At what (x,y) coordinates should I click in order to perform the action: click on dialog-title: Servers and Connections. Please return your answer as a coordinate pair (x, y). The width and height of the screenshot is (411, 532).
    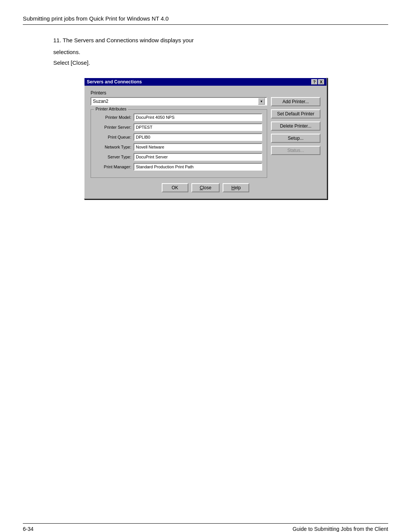
    Looking at the image, I should click on (114, 82).